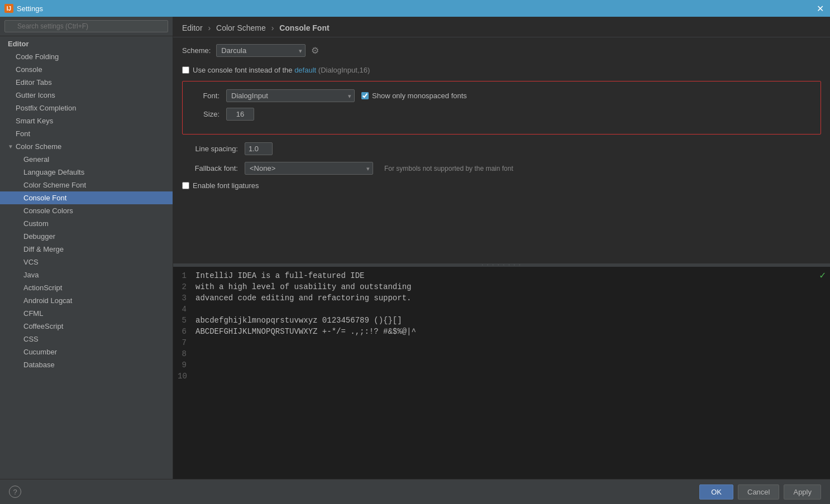 The height and width of the screenshot is (504, 830). What do you see at coordinates (502, 185) in the screenshot?
I see `ligatures-row: Enable font ligatures` at bounding box center [502, 185].